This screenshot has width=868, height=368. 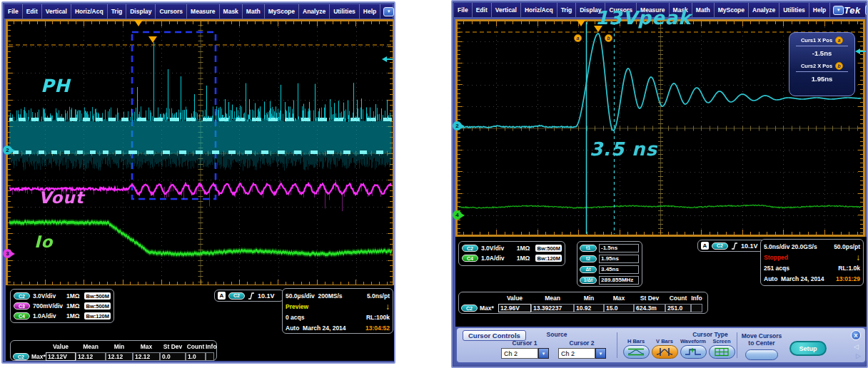 What do you see at coordinates (693, 348) in the screenshot?
I see `cursor-type-waveform: Waveform` at bounding box center [693, 348].